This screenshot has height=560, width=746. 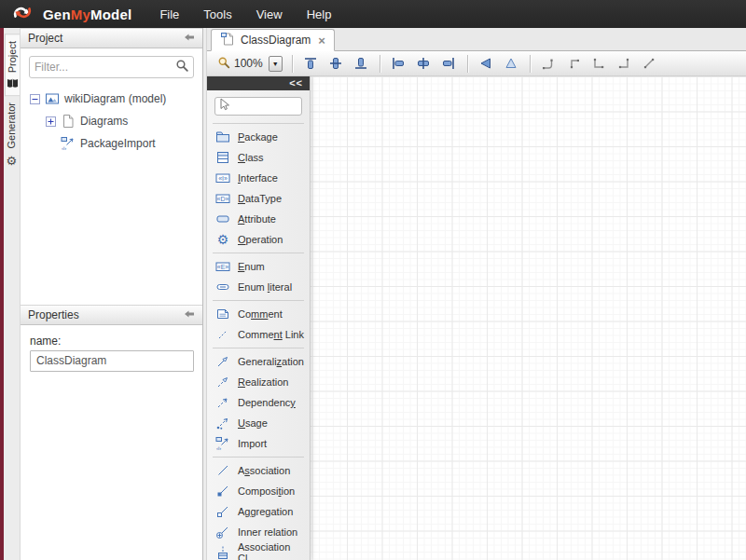 What do you see at coordinates (258, 552) in the screenshot?
I see `palette-item-association-cl: Association Cl...` at bounding box center [258, 552].